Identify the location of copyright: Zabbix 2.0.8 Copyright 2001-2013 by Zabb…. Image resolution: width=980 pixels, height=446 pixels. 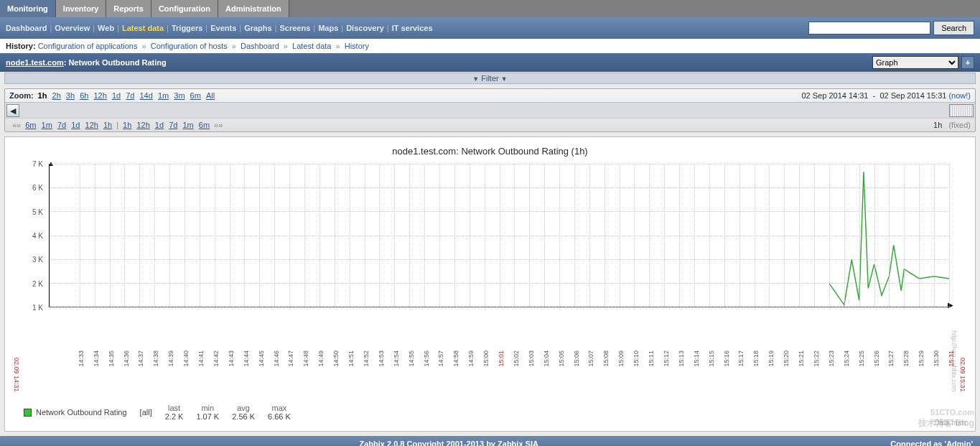
(448, 442).